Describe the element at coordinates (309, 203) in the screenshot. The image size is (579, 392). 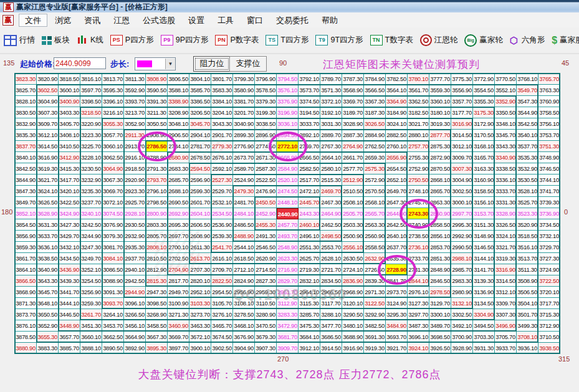
I see `grid-cell: 2445.70` at that location.